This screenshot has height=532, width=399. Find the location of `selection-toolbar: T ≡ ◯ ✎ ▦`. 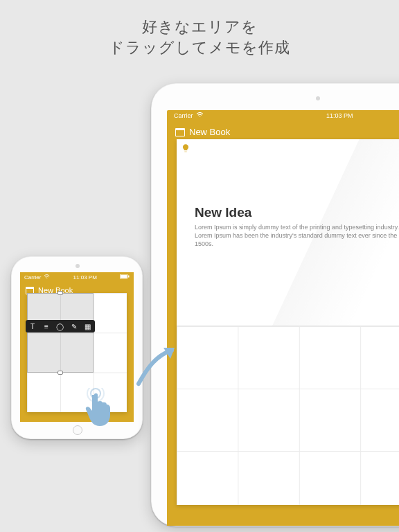

selection-toolbar: T ≡ ◯ ✎ ▦ is located at coordinates (60, 326).